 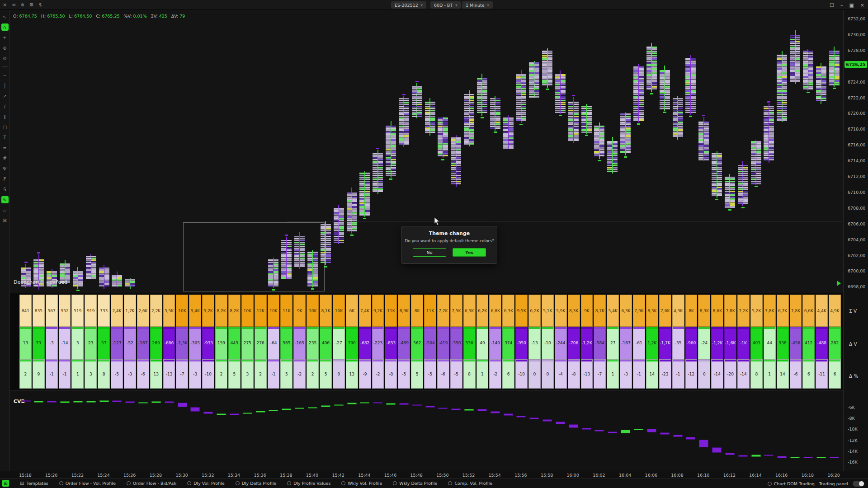 I want to click on timeframe-select: 1 Minute▾, so click(x=477, y=5).